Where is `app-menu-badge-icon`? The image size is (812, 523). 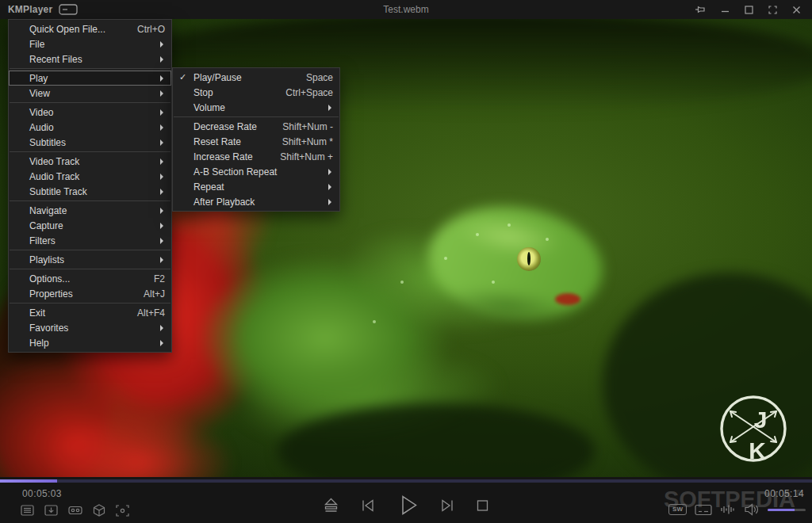 app-menu-badge-icon is located at coordinates (68, 10).